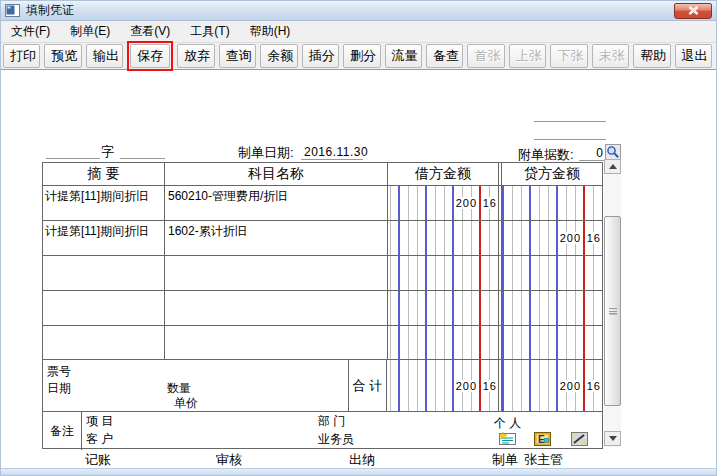 The height and width of the screenshot is (476, 717). I want to click on menu-view: 查看(V), so click(150, 32).